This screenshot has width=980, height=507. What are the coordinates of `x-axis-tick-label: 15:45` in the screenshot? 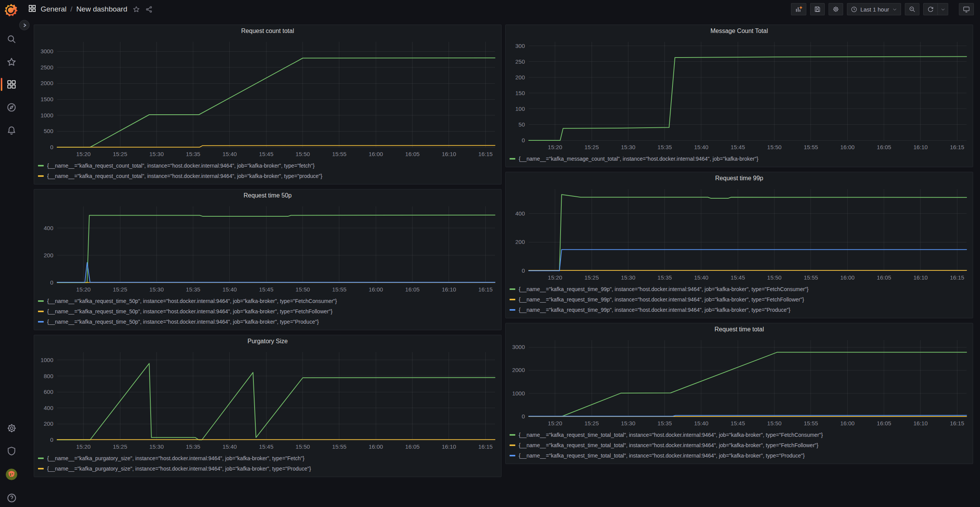 It's located at (738, 278).